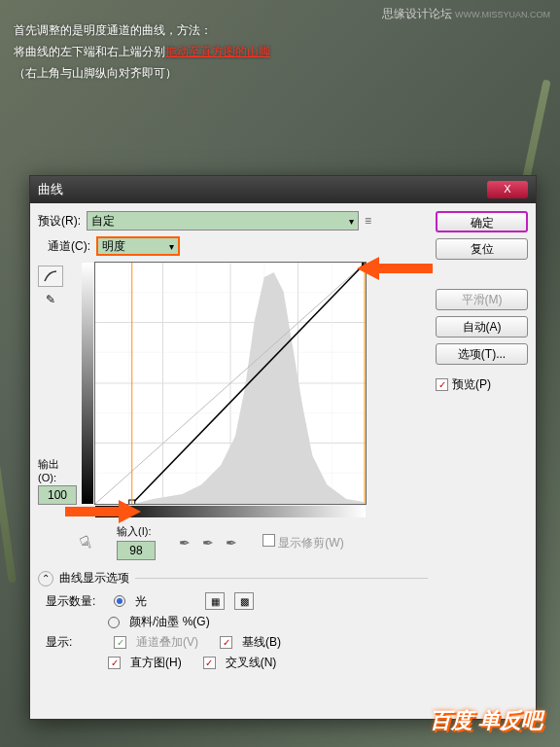  Describe the element at coordinates (75, 642) in the screenshot. I see `display-label: 显示:` at that location.